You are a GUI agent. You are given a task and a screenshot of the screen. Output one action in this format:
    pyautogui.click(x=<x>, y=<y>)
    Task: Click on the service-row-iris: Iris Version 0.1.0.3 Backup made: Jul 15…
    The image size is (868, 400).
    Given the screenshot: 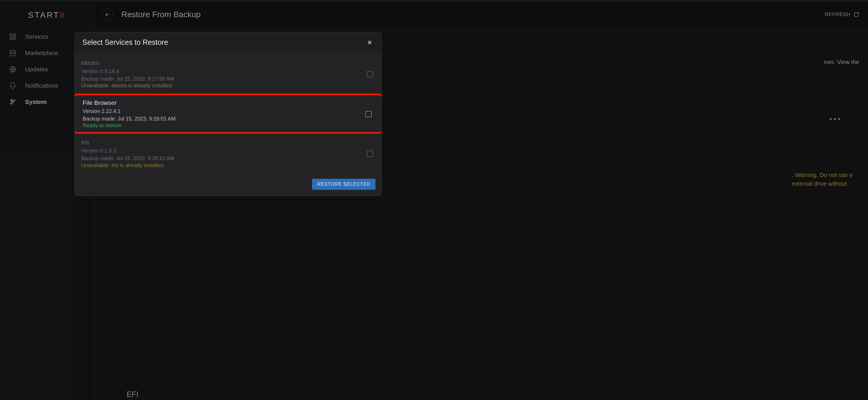 What is the action you would take?
    pyautogui.click(x=228, y=154)
    